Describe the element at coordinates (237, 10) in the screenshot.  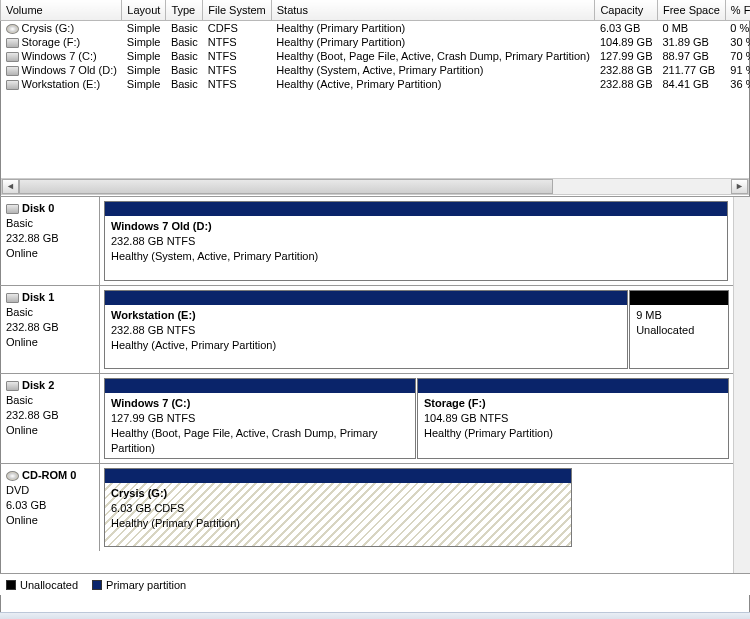
I see `column-header: File System` at that location.